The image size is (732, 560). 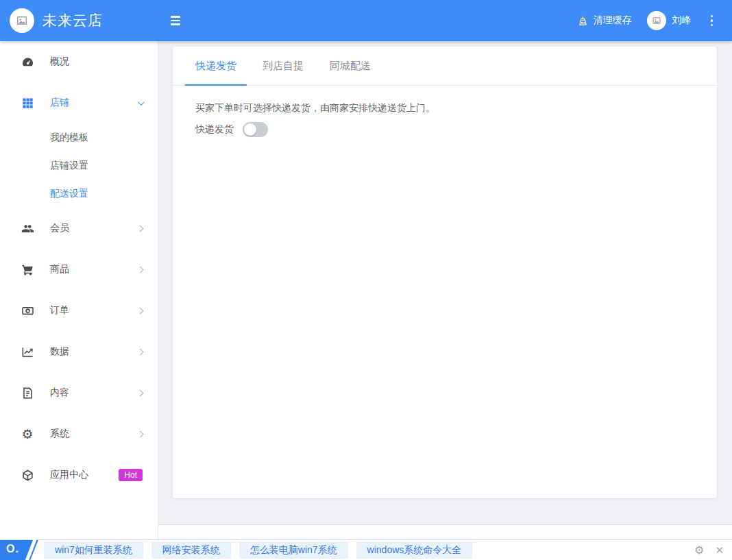 What do you see at coordinates (79, 193) in the screenshot?
I see `sidebar-subitem-delivery-settings: 配送设置` at bounding box center [79, 193].